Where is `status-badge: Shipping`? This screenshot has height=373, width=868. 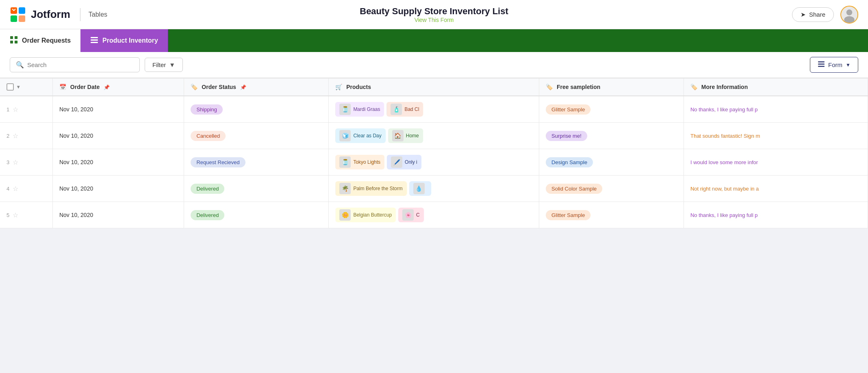 status-badge: Shipping is located at coordinates (206, 110).